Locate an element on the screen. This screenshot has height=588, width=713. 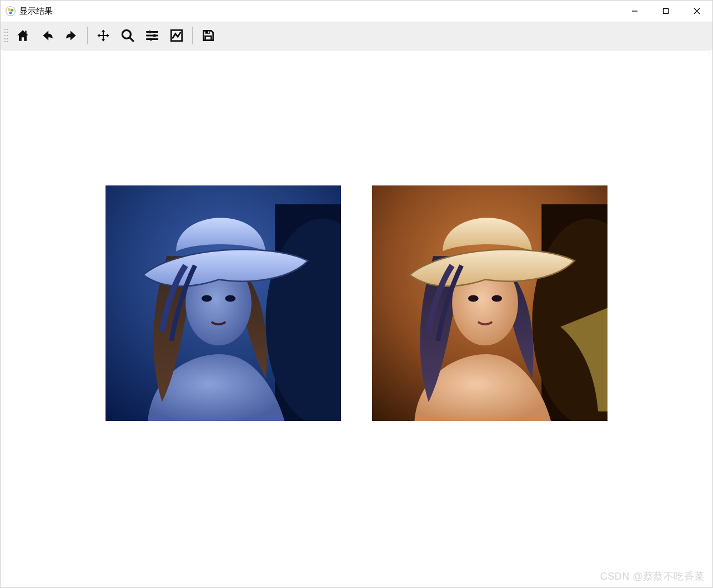
edit-axes-button is located at coordinates (177, 36).